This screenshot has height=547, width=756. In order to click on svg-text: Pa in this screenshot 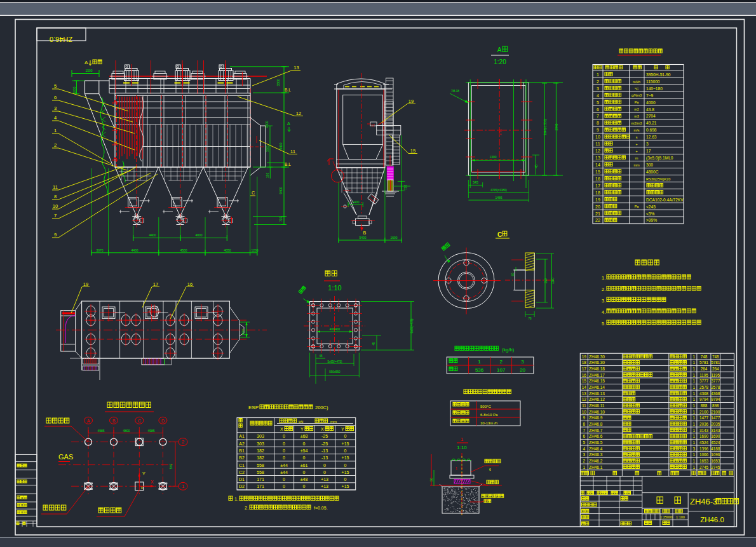, I will do `click(637, 206)`.